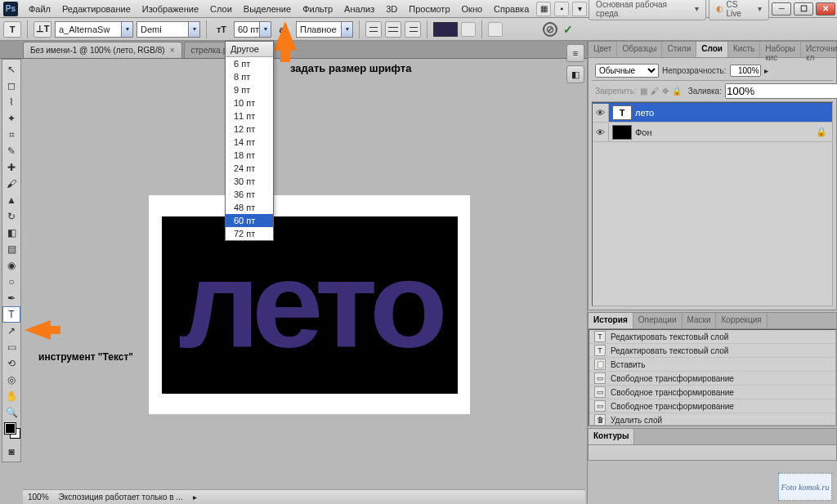 The height and width of the screenshot is (504, 837). What do you see at coordinates (575, 74) in the screenshot?
I see `collapsed-panel-icon: ◧` at bounding box center [575, 74].